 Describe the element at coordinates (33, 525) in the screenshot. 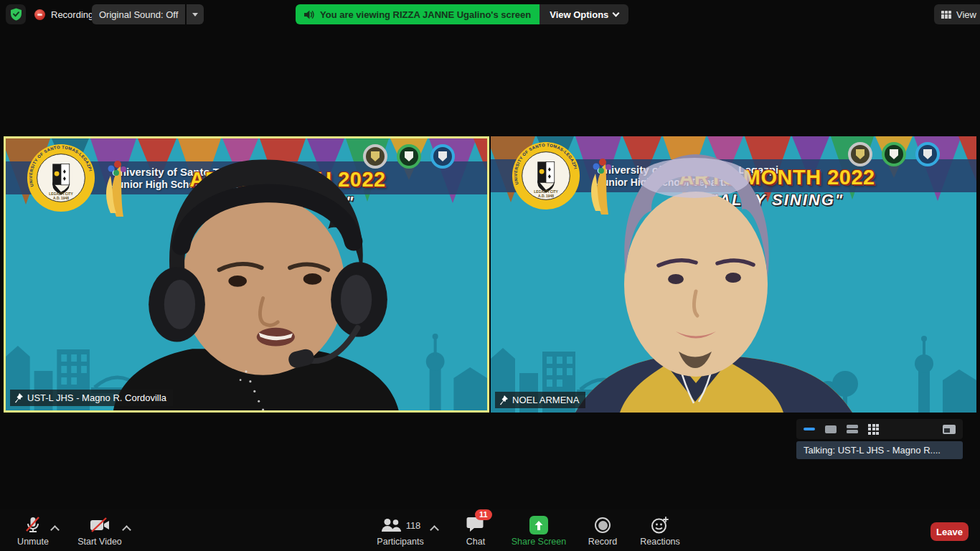

I see `mic-muted-icon` at that location.